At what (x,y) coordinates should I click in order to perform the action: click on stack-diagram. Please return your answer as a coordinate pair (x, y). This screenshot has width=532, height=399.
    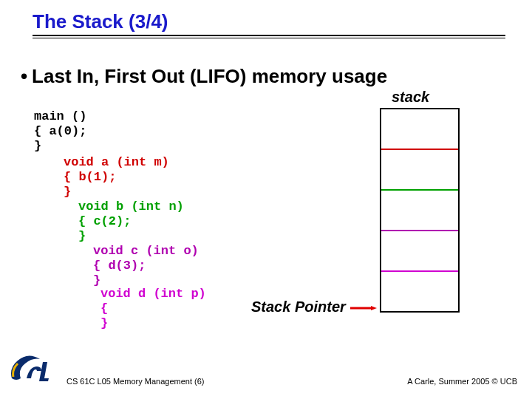
    Looking at the image, I should click on (420, 210).